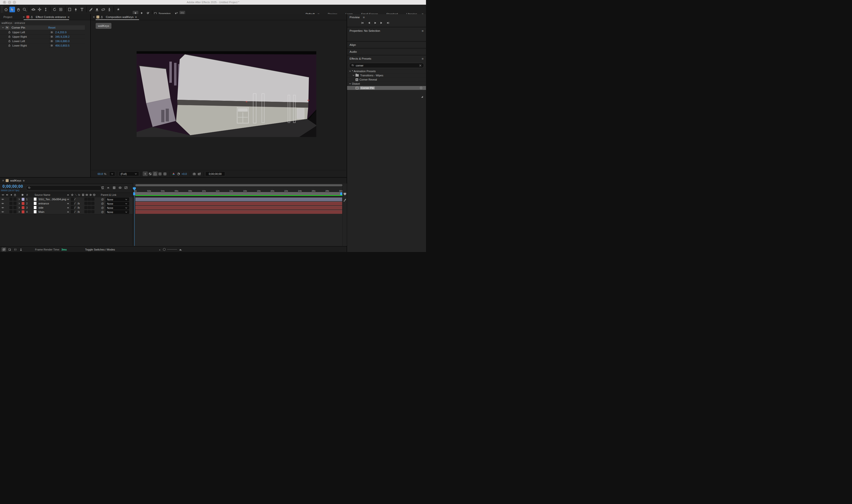 This screenshot has height=504, width=852. What do you see at coordinates (126, 188) in the screenshot?
I see `graph-editor-icon` at bounding box center [126, 188].